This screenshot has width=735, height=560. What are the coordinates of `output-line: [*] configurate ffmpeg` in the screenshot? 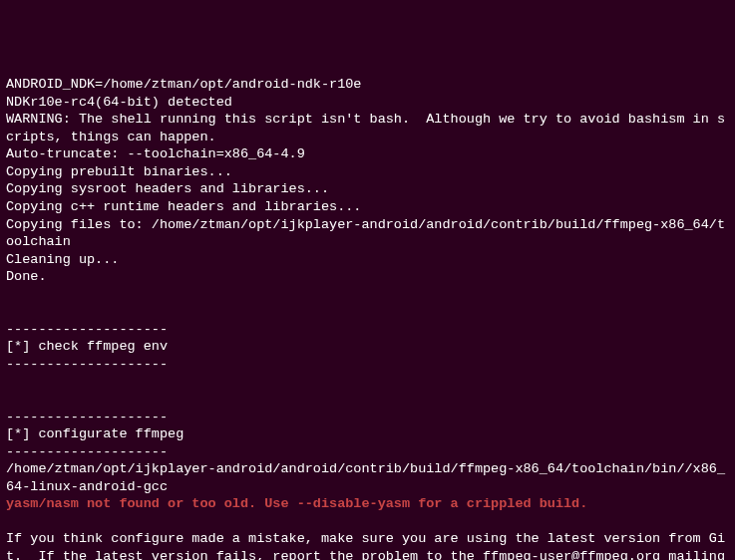 It's located at (367, 434).